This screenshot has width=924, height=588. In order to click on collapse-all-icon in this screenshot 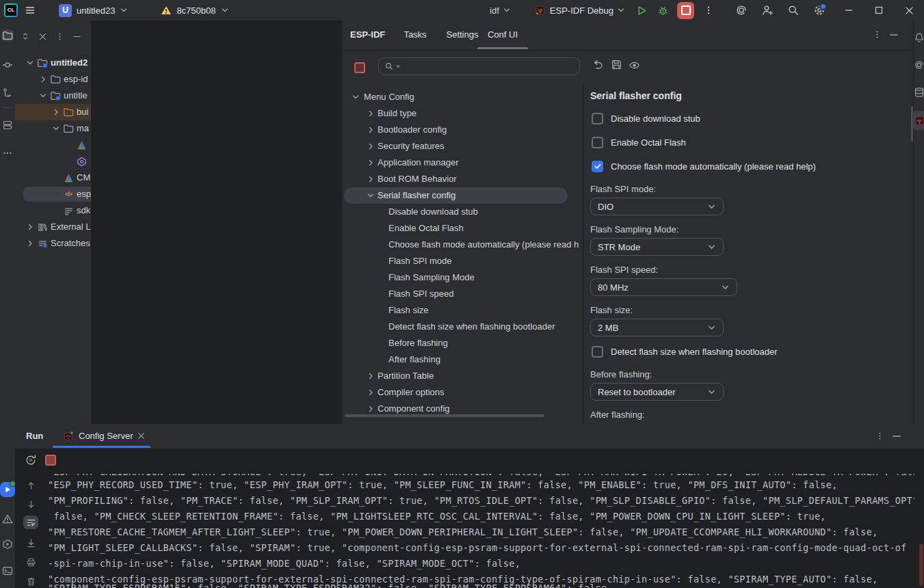, I will do `click(42, 37)`.